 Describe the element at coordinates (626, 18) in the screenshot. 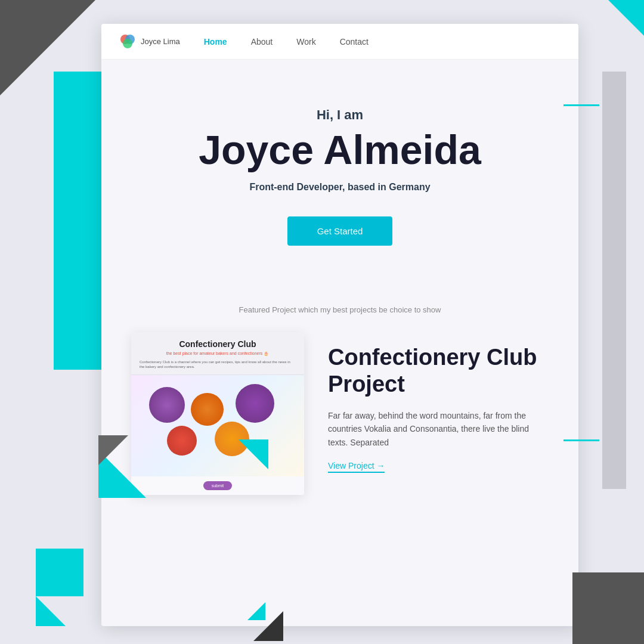

I see `deco-corner-top-right-cyan` at that location.